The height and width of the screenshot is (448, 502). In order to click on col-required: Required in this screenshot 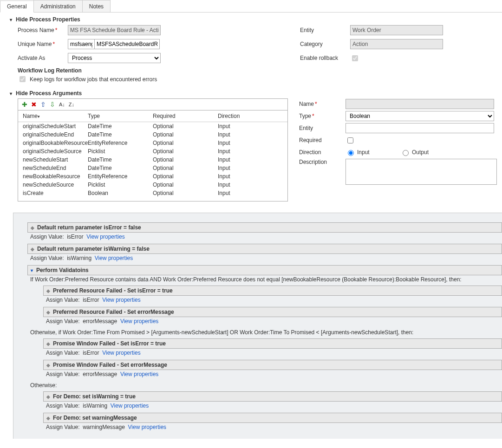, I will do `click(185, 116)`.